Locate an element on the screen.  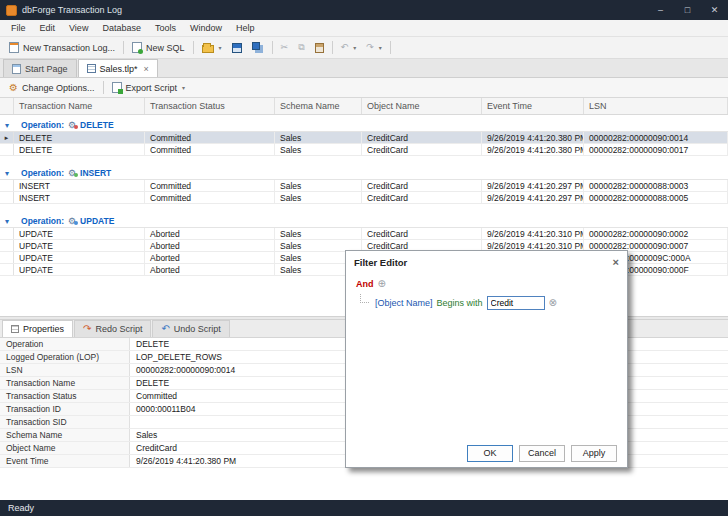
cancel-button: Cancel is located at coordinates (542, 454).